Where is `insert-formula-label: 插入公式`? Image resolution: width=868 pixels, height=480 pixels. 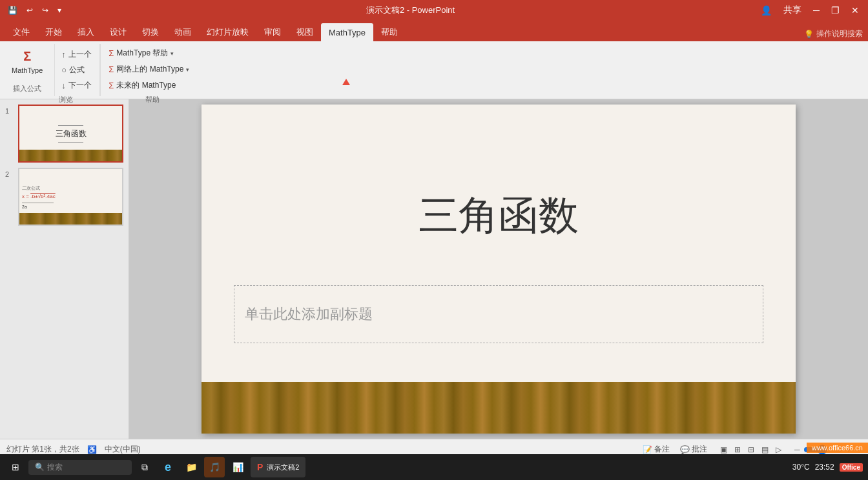
insert-formula-label: 插入公式 is located at coordinates (27, 88).